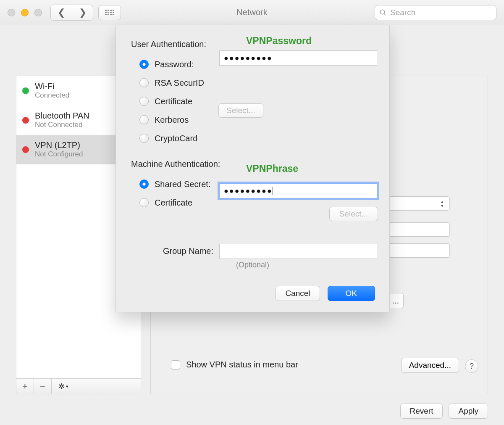 The width and height of the screenshot is (504, 425). Describe the element at coordinates (354, 214) in the screenshot. I see `machine-cert-select-button: Select...` at that location.